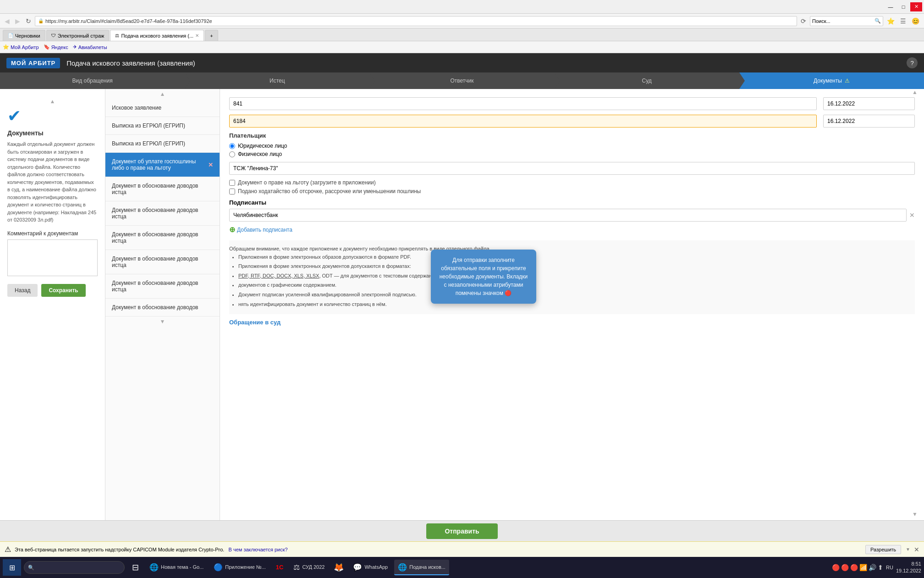 This screenshot has width=924, height=578. Describe the element at coordinates (52, 101) in the screenshot. I see `sidebar-scroll-up: ▲` at that location.